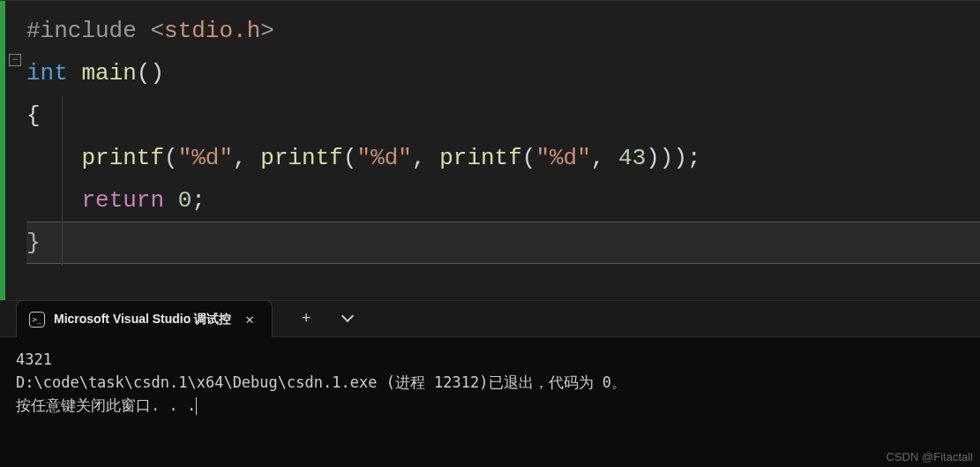 The image size is (980, 467). I want to click on tab-actions: +, so click(326, 319).